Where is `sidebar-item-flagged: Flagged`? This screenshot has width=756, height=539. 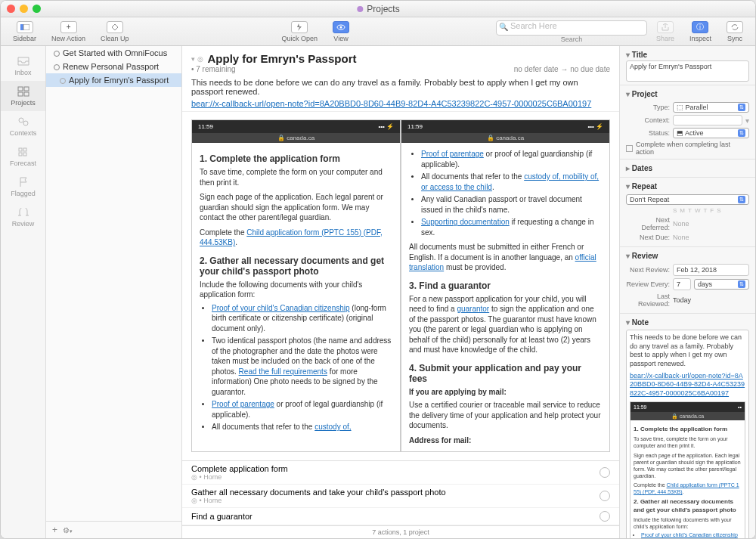 sidebar-item-flagged: Flagged is located at coordinates (23, 187).